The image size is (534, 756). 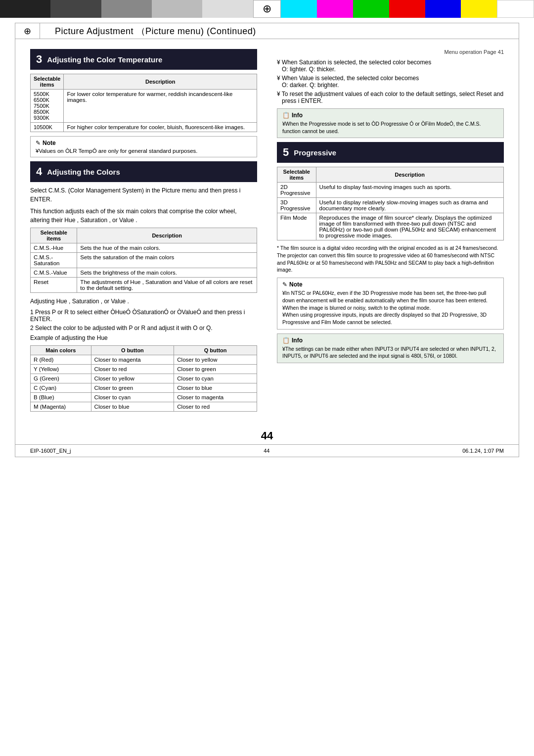 What do you see at coordinates (216, 369) in the screenshot?
I see `hue-q-yellow: Closer to green` at bounding box center [216, 369].